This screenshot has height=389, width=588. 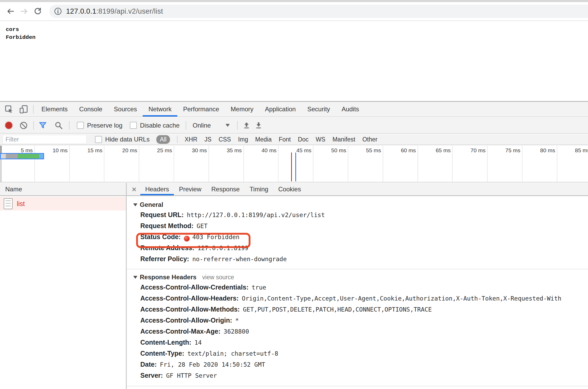 What do you see at coordinates (38, 11) in the screenshot?
I see `reload-button` at bounding box center [38, 11].